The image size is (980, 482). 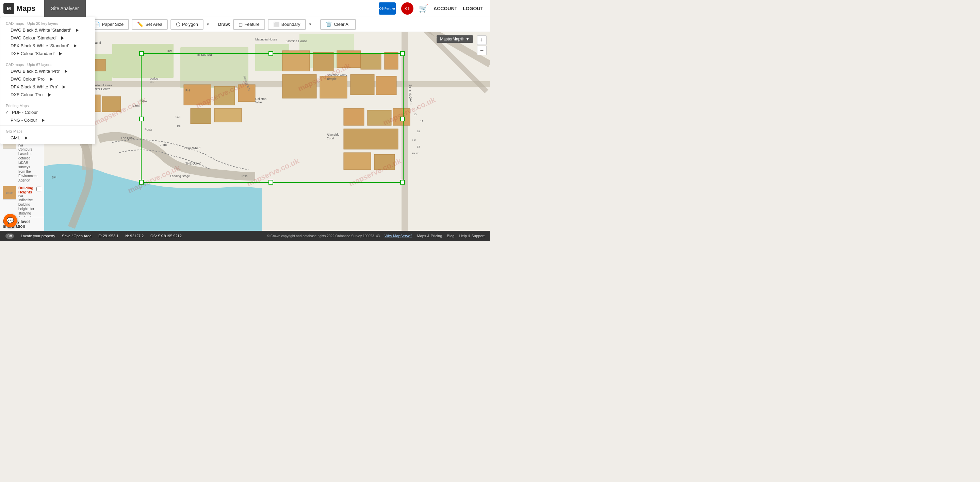 What do you see at coordinates (482, 45) in the screenshot?
I see `map-controls: + −` at bounding box center [482, 45].